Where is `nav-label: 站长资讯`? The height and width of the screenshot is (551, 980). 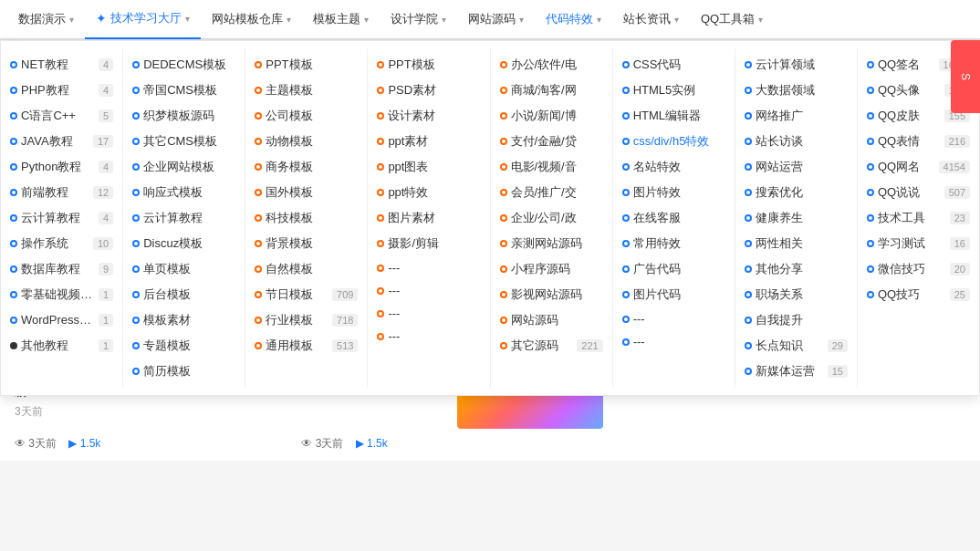 nav-label: 站长资讯 is located at coordinates (647, 19).